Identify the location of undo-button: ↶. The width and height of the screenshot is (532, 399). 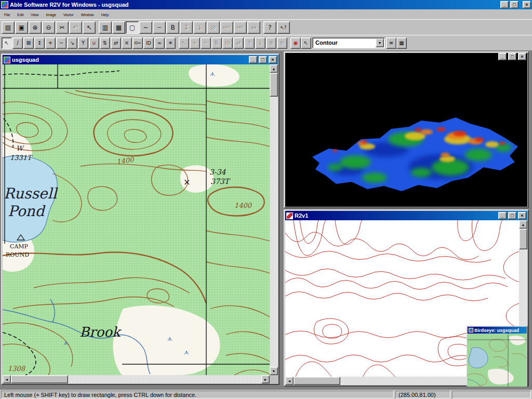
(76, 28).